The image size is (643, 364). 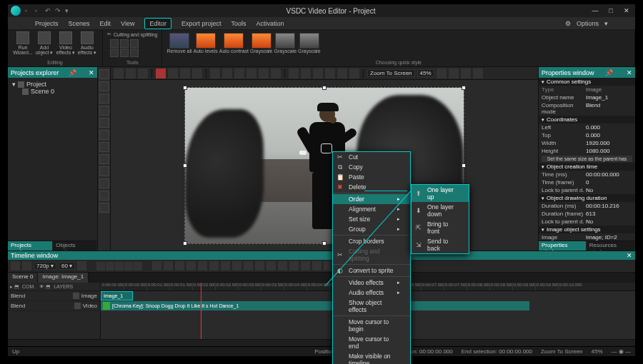 What do you see at coordinates (440, 228) in the screenshot?
I see `order-bring-front: ⇱Bring to front` at bounding box center [440, 228].